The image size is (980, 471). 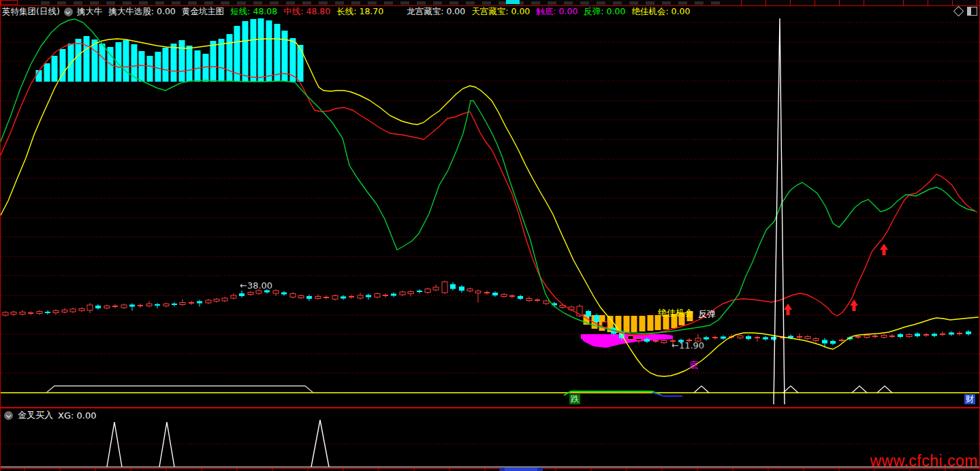 What do you see at coordinates (10, 3) in the screenshot?
I see `menu-strip-left-box` at bounding box center [10, 3].